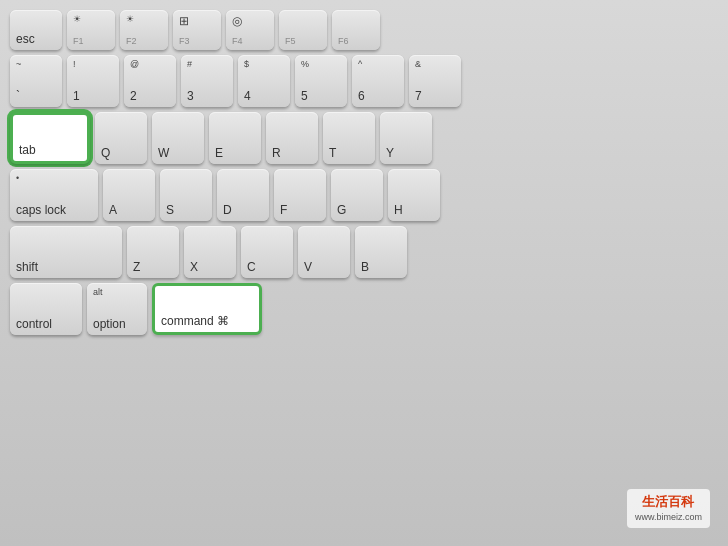  Describe the element at coordinates (321, 81) in the screenshot. I see `key-5: % 5` at that location.